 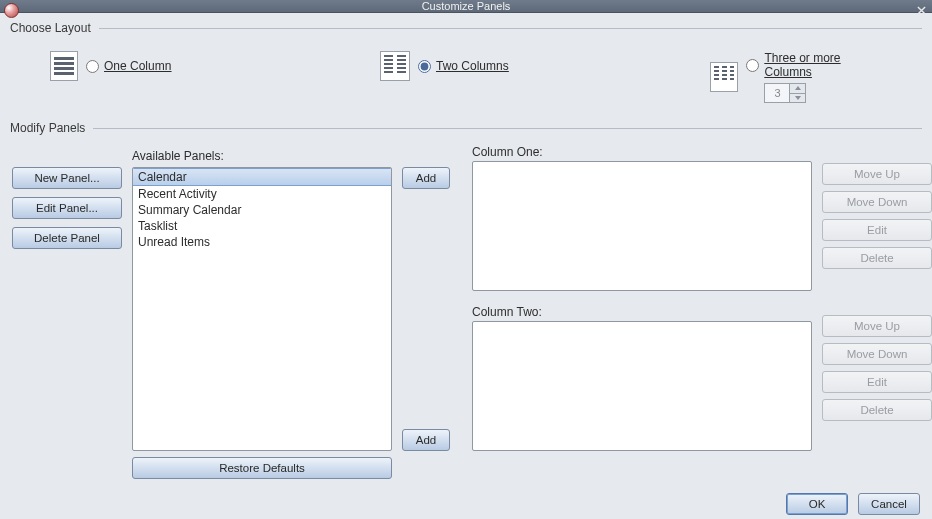 What do you see at coordinates (922, 10) in the screenshot?
I see `close-icon` at bounding box center [922, 10].